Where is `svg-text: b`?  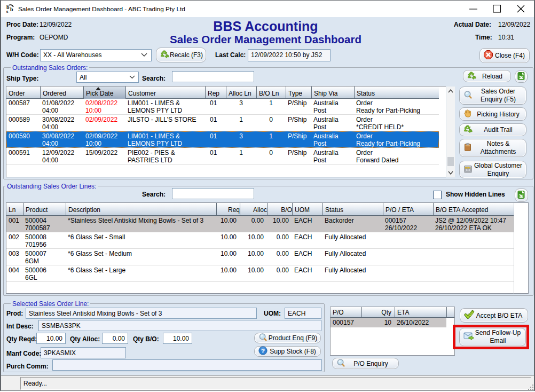
svg-text: b is located at coordinates (12, 10).